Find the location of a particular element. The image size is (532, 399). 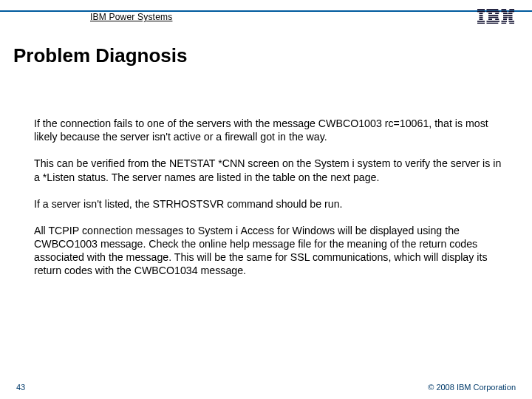

slide-header: IBM Power Systems is located at coordinates (266, 19).